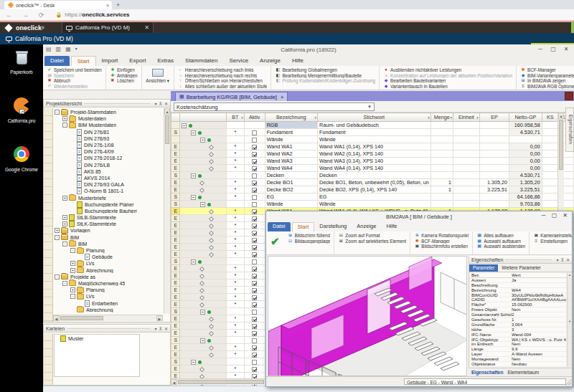 This screenshot has height=392, width=574. I want to click on bim-tab-start: Start, so click(304, 226).